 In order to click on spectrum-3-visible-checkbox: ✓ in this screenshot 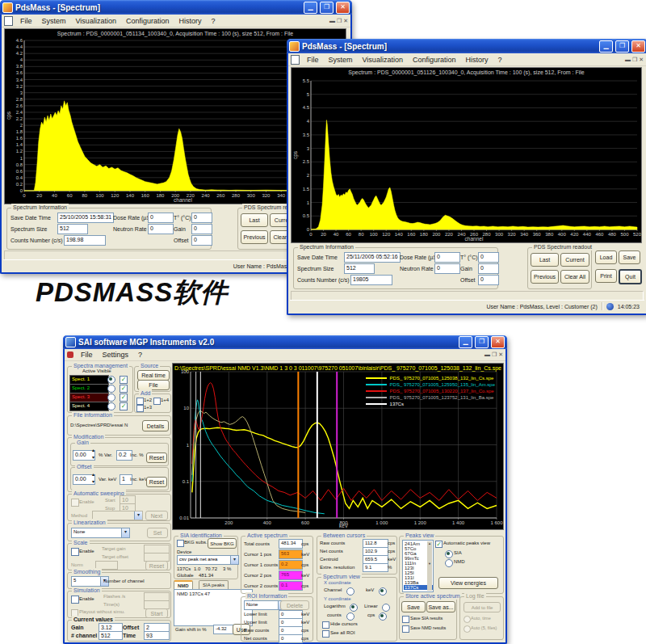, I will do `click(124, 398)`.